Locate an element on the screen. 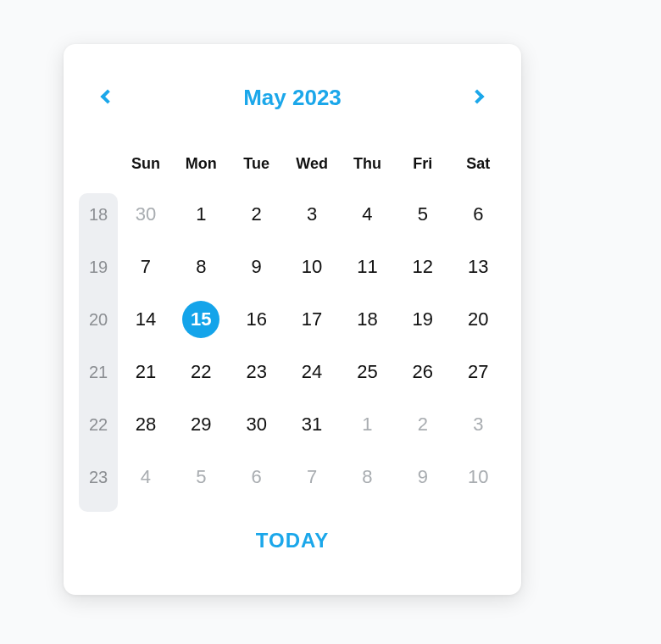  day-cell: 14 is located at coordinates (146, 319).